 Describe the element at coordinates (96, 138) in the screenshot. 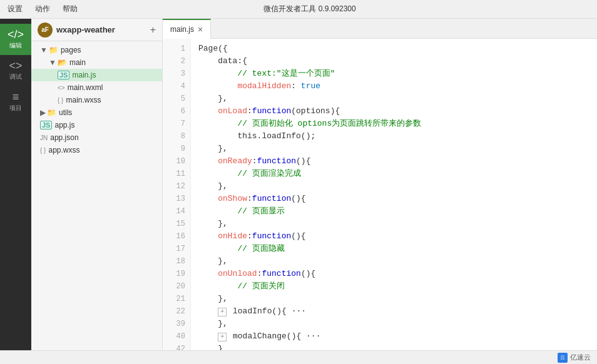

I see `tree-item-app-json: JN app.json` at that location.